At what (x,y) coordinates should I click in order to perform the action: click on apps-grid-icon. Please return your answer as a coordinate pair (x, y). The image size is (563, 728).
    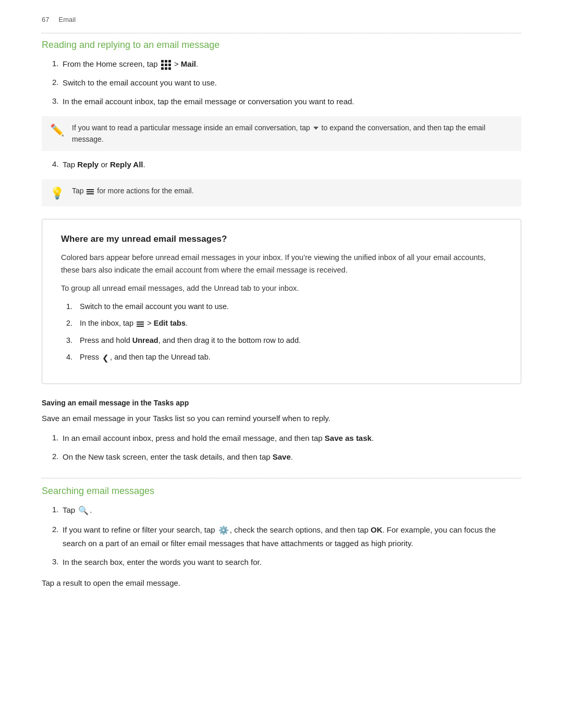
    Looking at the image, I should click on (166, 65).